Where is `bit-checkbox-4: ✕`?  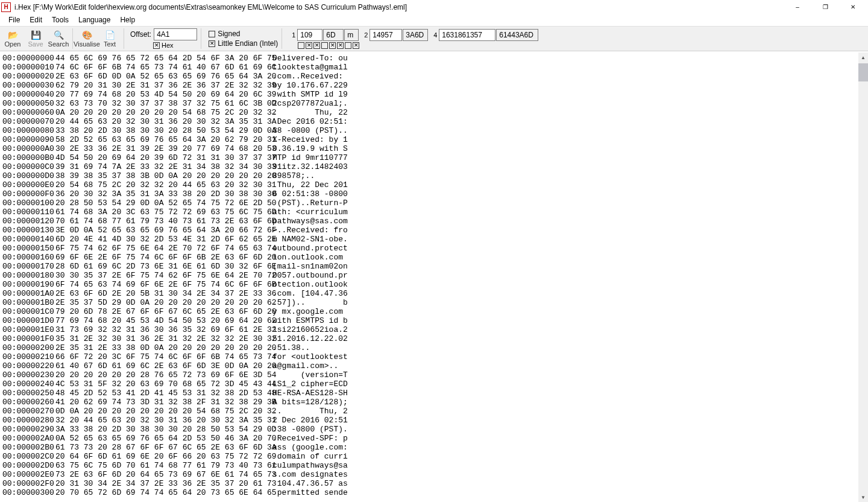
bit-checkbox-4: ✕ is located at coordinates (333, 46).